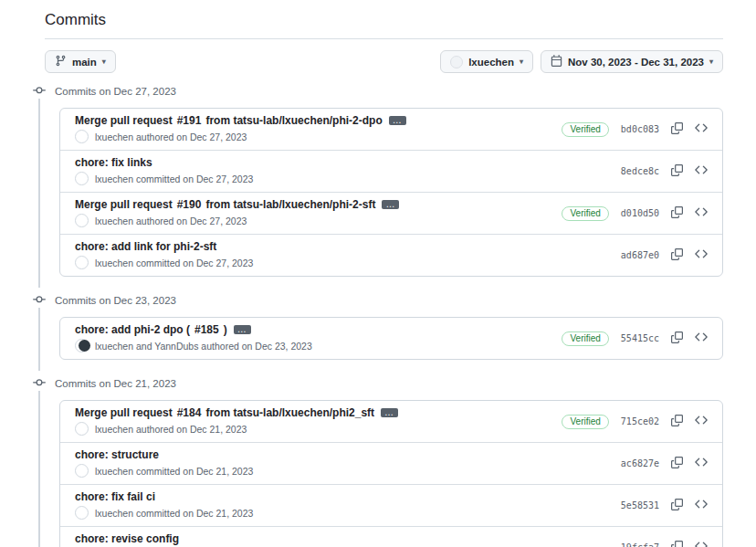 This screenshot has height=547, width=756. What do you see at coordinates (115, 497) in the screenshot?
I see `commit-title-prefix: chore: fix fail ci` at bounding box center [115, 497].